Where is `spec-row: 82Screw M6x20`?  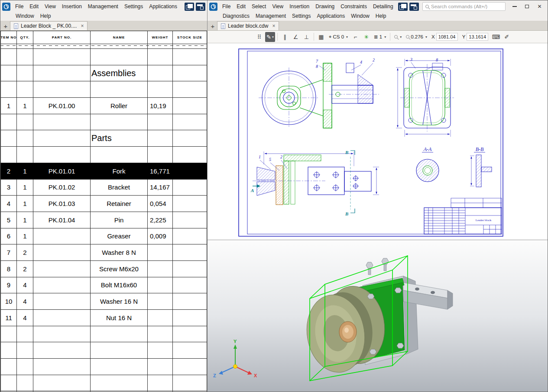
spec-row: 82Screw M6x20 is located at coordinates (104, 269).